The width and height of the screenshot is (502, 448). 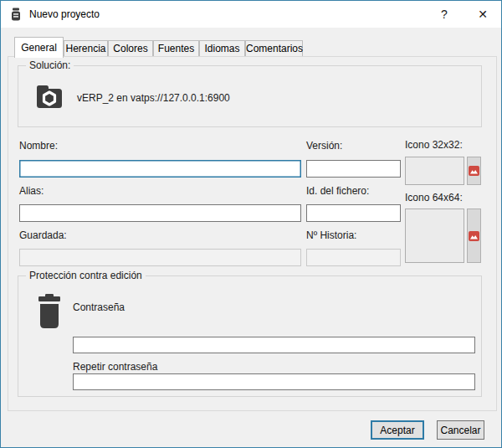 I want to click on icono32-preview, so click(x=435, y=171).